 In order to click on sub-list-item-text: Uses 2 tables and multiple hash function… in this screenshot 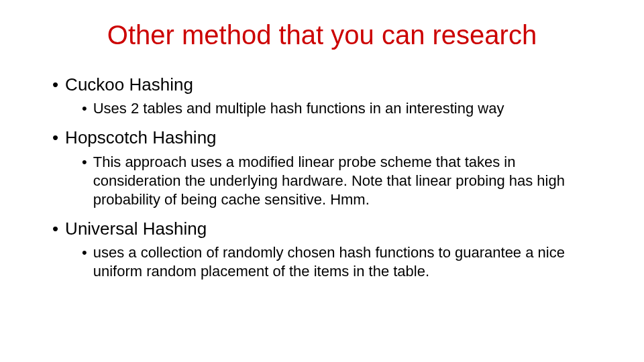, I will do `click(299, 109)`.